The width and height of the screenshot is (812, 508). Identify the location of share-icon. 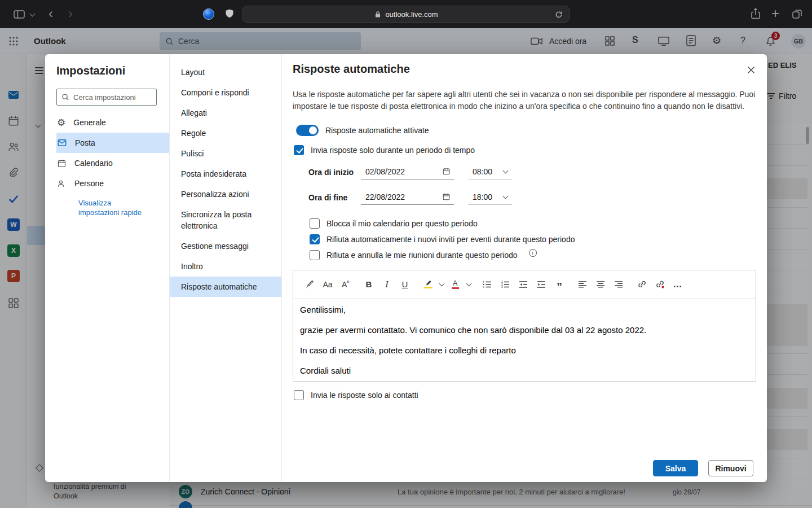
(756, 14).